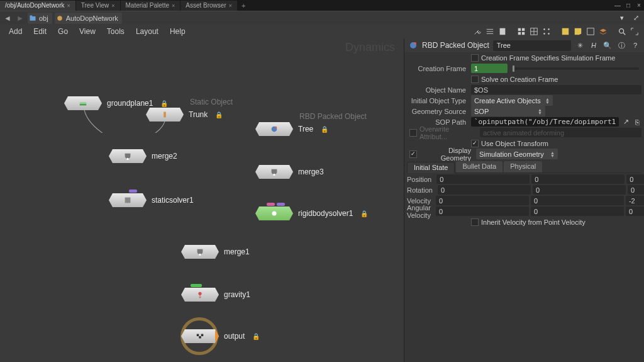 The height and width of the screenshot is (362, 644). Describe the element at coordinates (622, 18) in the screenshot. I see `pin-icon: ▾` at that location.